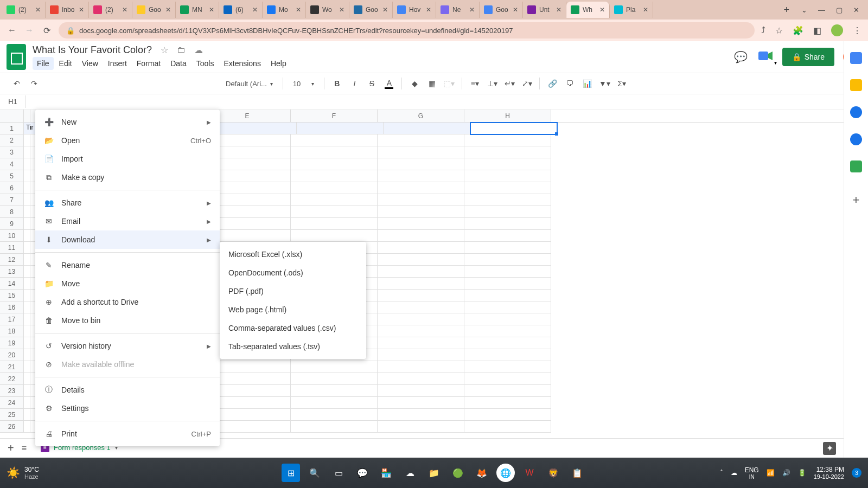 Image resolution: width=868 pixels, height=488 pixels. What do you see at coordinates (328, 10) in the screenshot?
I see `browser-tab: Wo✕` at bounding box center [328, 10].